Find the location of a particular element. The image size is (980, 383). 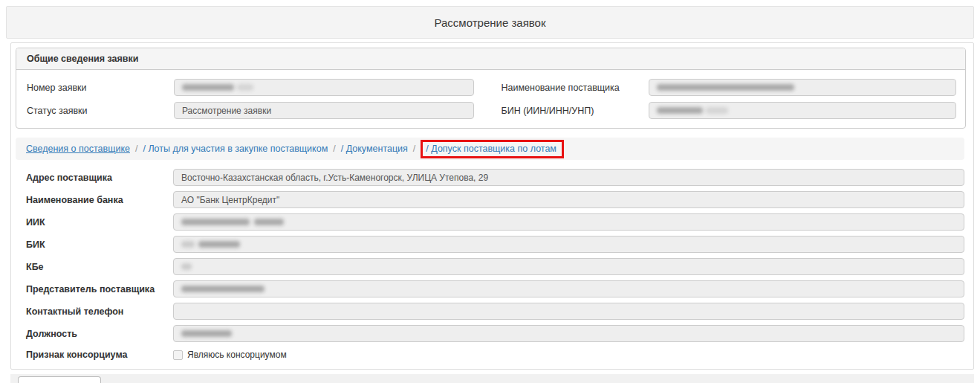

bin-field is located at coordinates (802, 110).